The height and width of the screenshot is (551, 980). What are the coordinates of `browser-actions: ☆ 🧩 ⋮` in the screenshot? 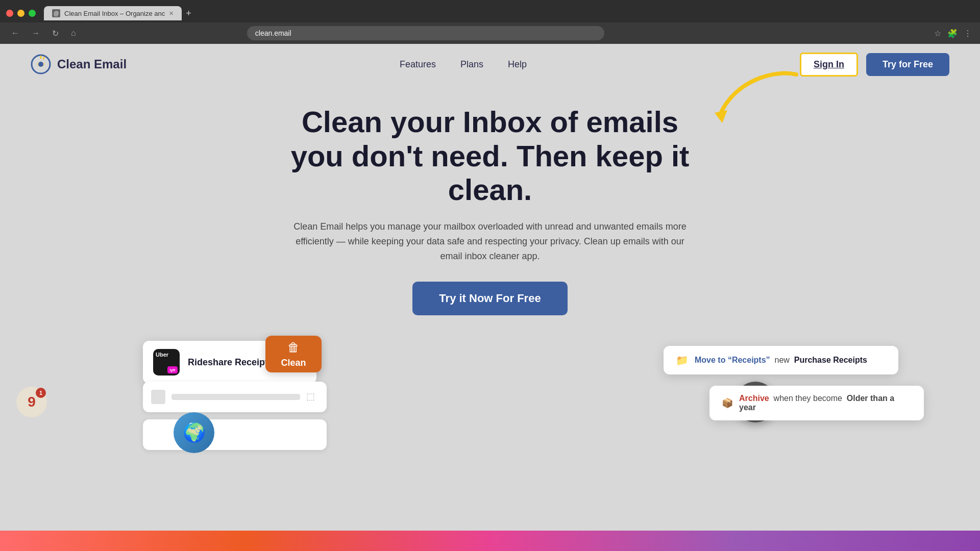 It's located at (953, 34).